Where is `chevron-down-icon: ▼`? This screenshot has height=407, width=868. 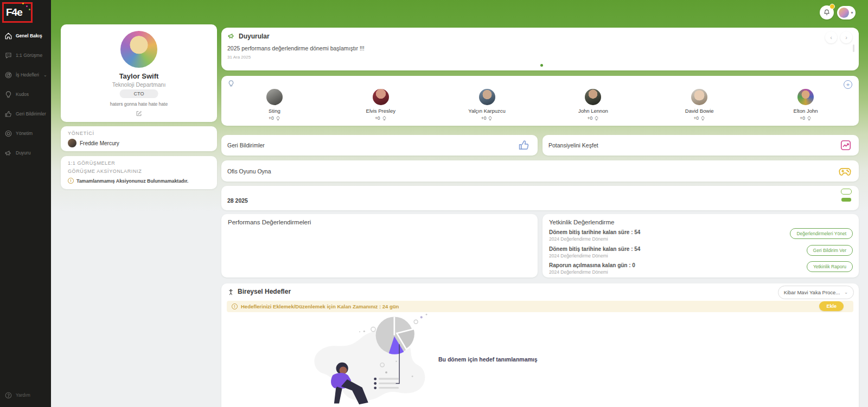
chevron-down-icon: ▼ is located at coordinates (852, 13).